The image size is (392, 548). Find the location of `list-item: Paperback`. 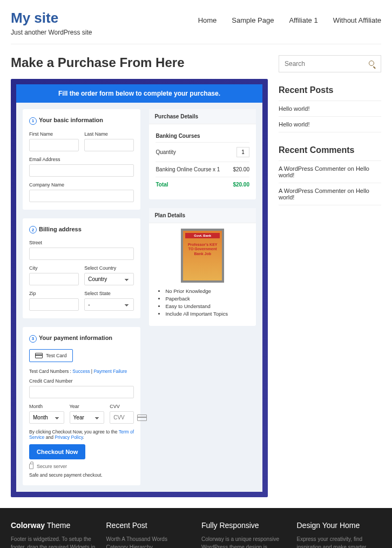

list-item: Paperback is located at coordinates (207, 298).